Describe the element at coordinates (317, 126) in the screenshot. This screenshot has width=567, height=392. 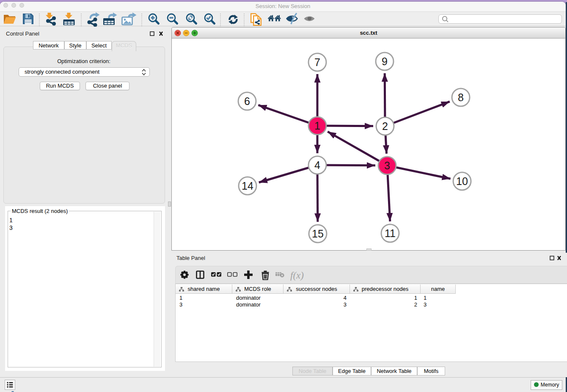
I see `svg-text: 1` at that location.